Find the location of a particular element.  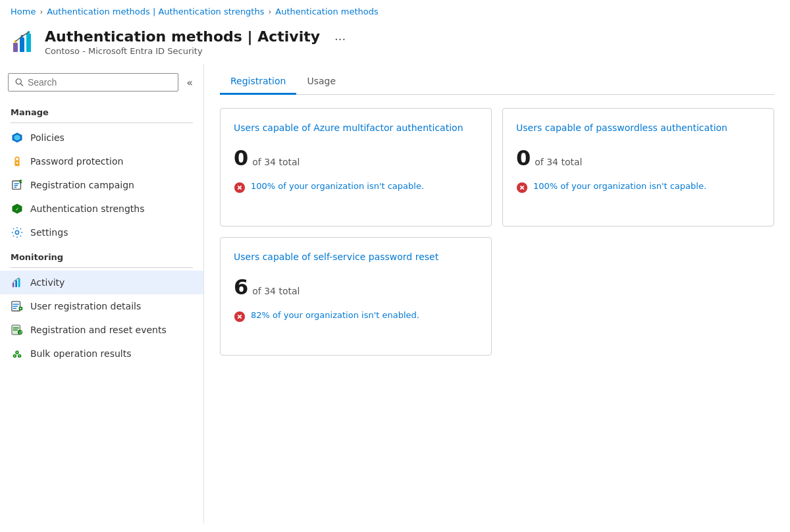

password-protection-label: Password protection is located at coordinates (76, 161).